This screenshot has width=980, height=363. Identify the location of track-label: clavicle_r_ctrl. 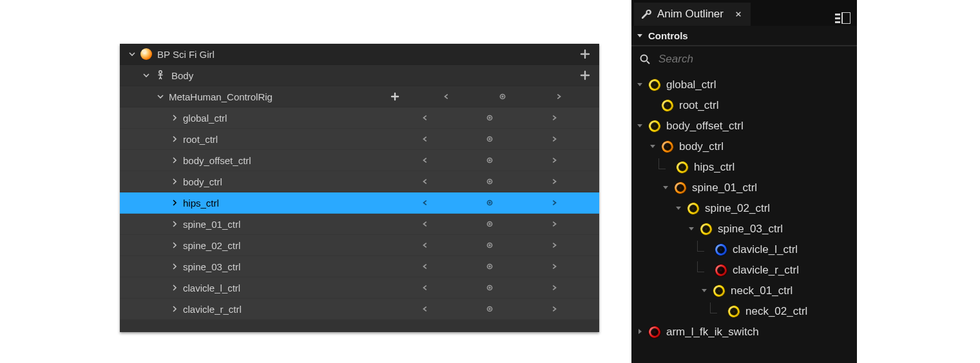
(288, 309).